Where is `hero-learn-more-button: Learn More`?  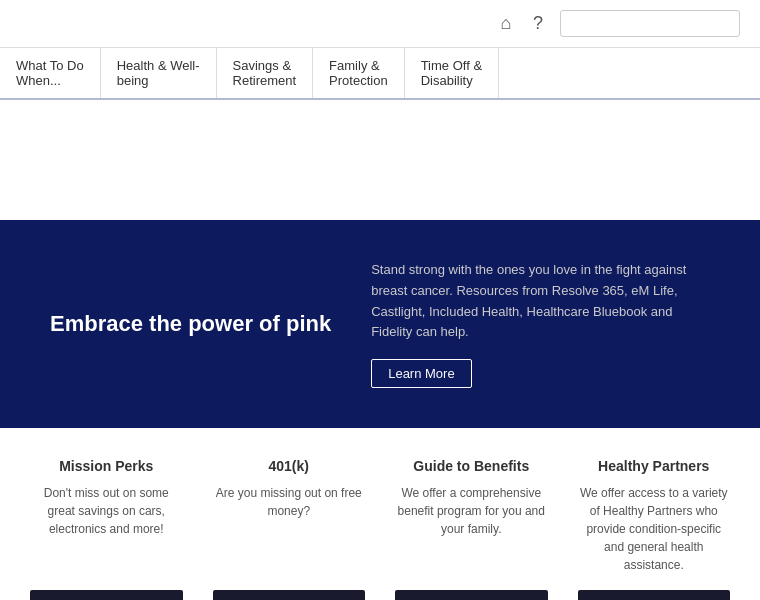
hero-learn-more-button: Learn More is located at coordinates (421, 374).